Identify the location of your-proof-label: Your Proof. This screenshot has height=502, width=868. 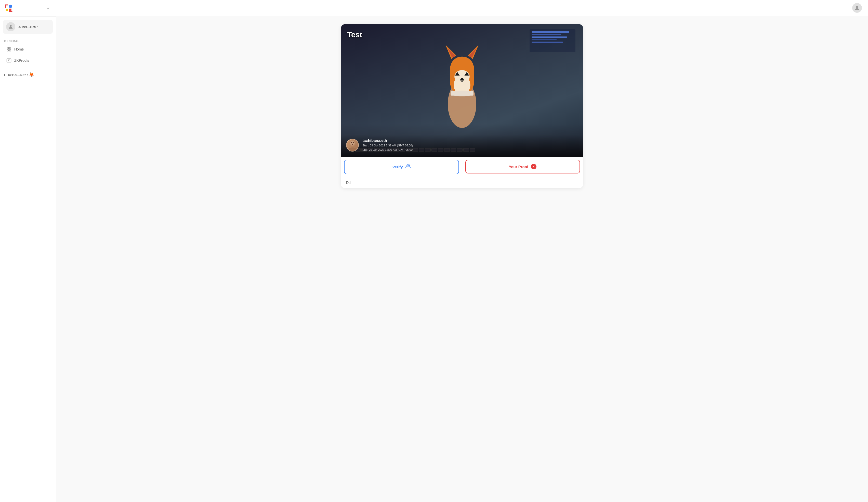
(519, 167).